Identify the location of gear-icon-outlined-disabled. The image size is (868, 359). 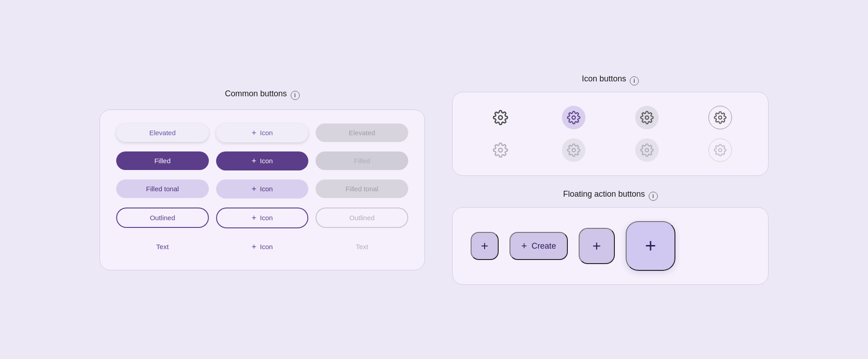
(720, 150).